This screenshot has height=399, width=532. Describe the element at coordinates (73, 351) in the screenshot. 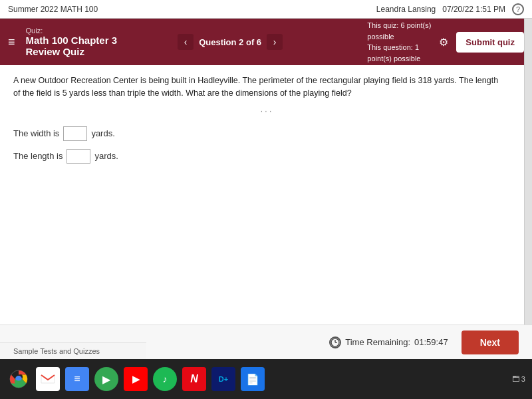

I see `sample-tests-bar: Sample Tests and Quizzes` at that location.